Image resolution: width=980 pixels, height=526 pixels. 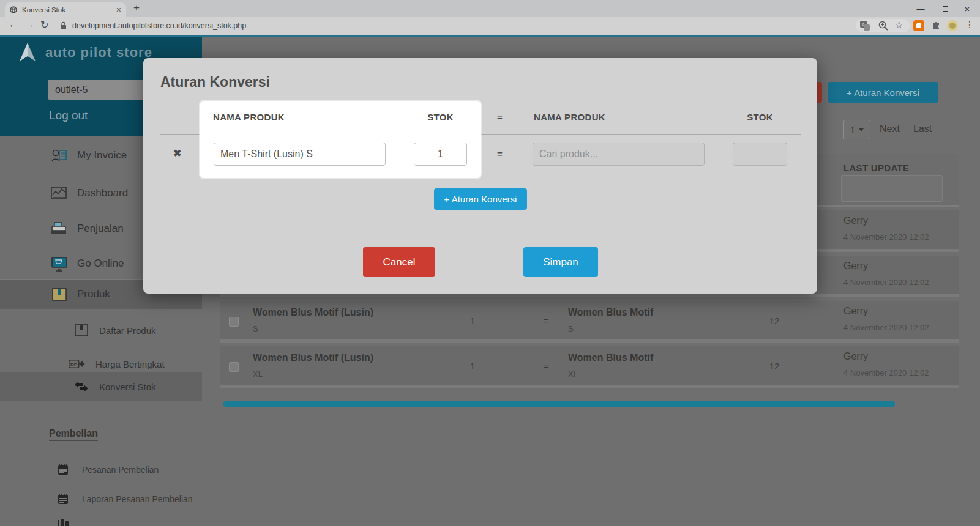 What do you see at coordinates (101, 387) in the screenshot?
I see `sidebar-item-konversi-stok: Konversi Stok` at bounding box center [101, 387].